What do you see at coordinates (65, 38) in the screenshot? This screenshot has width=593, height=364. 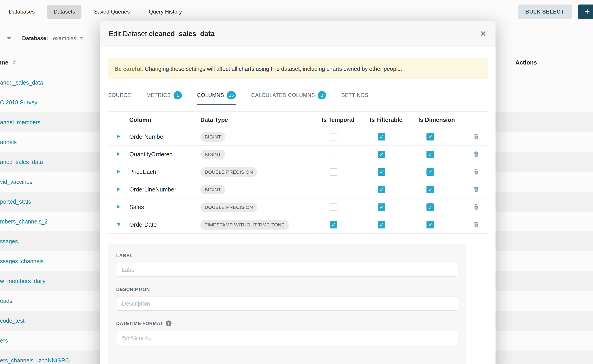 I see `database-filter-value: examples` at bounding box center [65, 38].